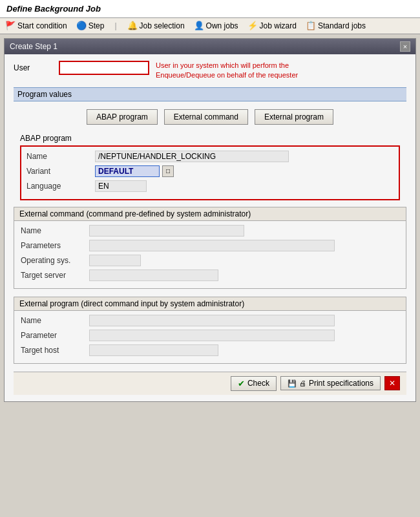  Describe the element at coordinates (192, 156) in the screenshot. I see `abap-name-input` at that location.